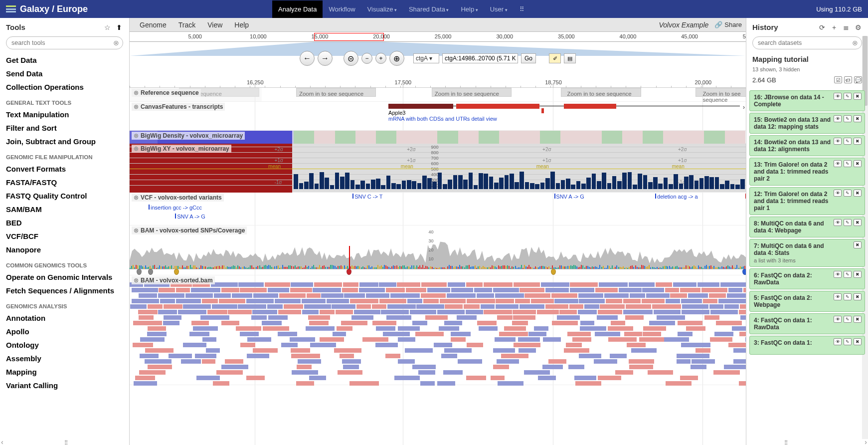 Image resolution: width=868 pixels, height=445 pixels. What do you see at coordinates (65, 442) in the screenshot?
I see `left-collapse-handle: ‹ ⣿` at bounding box center [65, 442].